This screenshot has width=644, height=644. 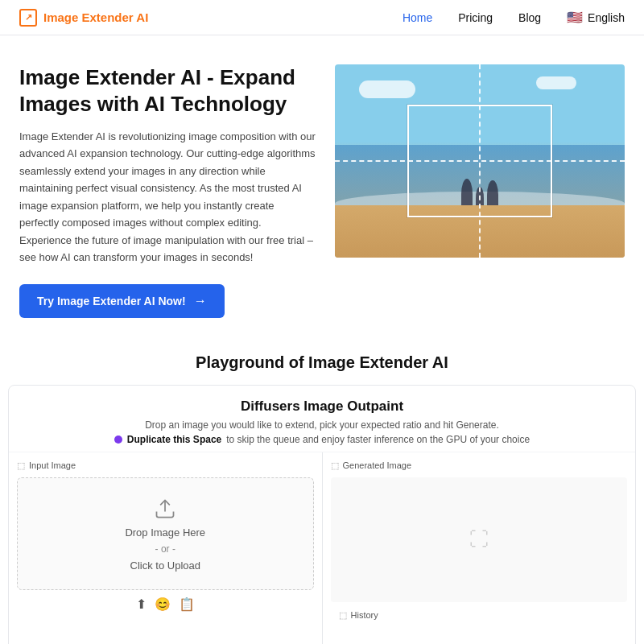 I want to click on input-label-icon: ⬚, so click(x=21, y=465).